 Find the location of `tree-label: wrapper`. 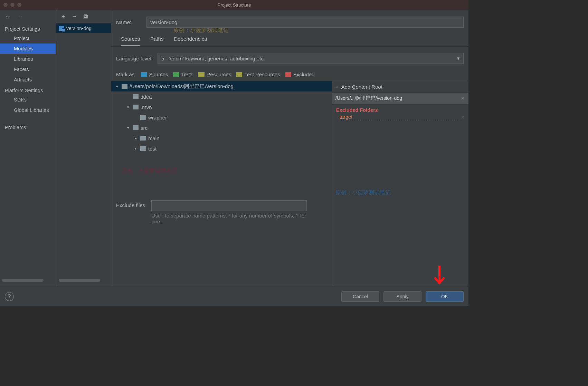

tree-label: wrapper is located at coordinates (158, 117).